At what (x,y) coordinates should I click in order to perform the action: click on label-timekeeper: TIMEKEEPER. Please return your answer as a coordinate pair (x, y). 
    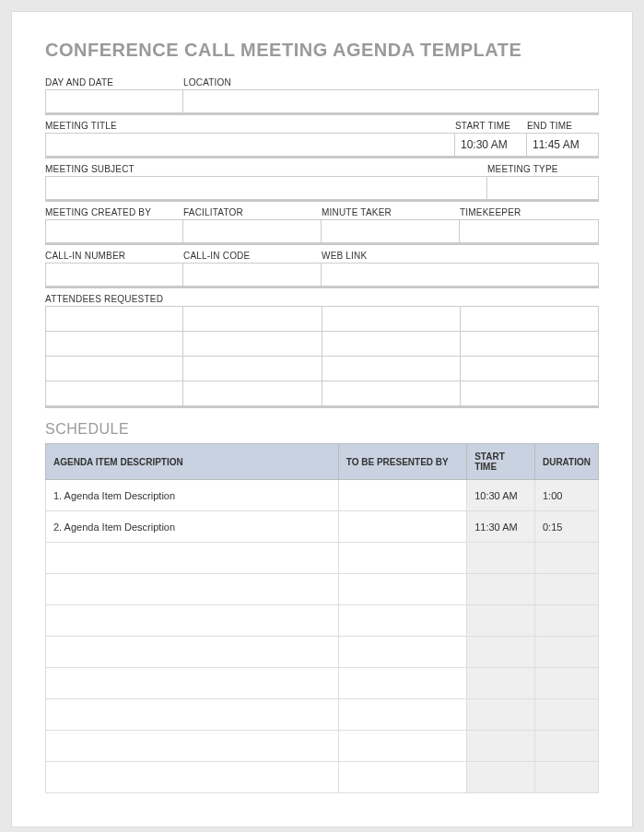
    Looking at the image, I should click on (529, 212).